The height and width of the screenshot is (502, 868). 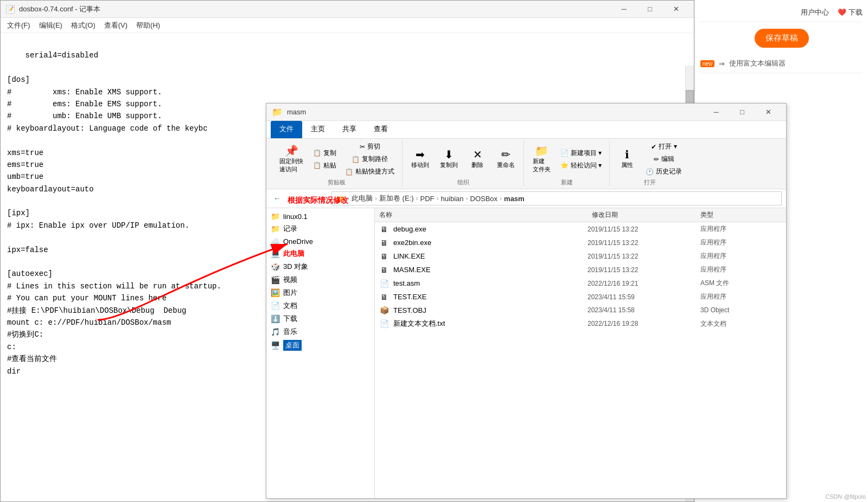 I want to click on tree-item-mypc: 💻 此电脑, so click(x=320, y=254).